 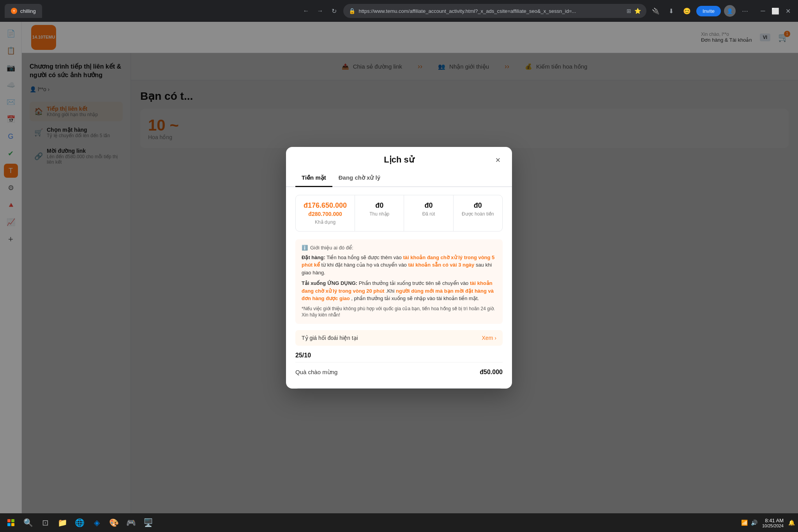 I want to click on stat-income-value: đ0, so click(x=380, y=206).